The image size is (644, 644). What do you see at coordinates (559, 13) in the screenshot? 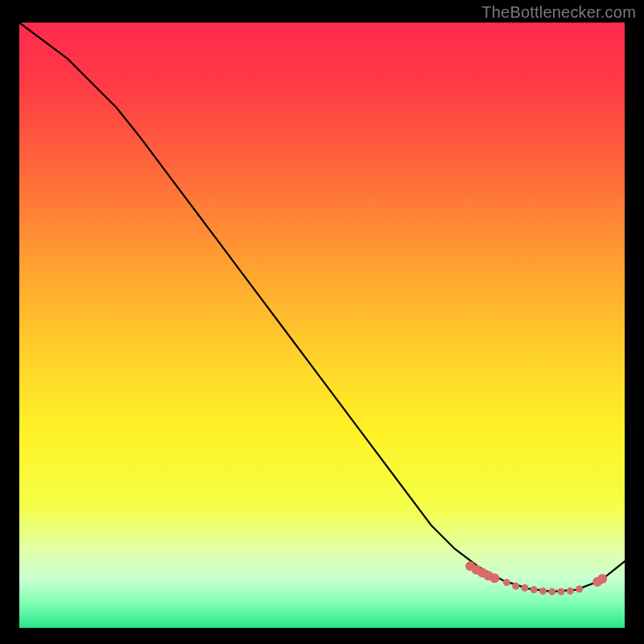
I see `attribution-text: TheBottlenecker.com` at bounding box center [559, 13].